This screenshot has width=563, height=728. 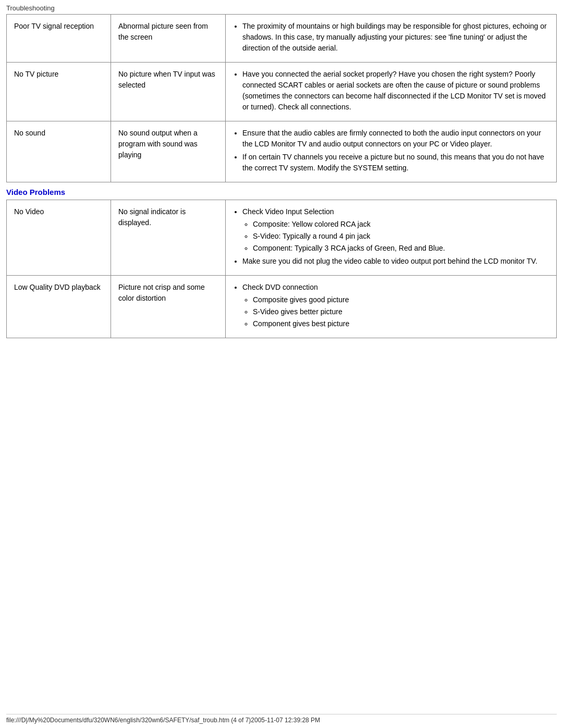 What do you see at coordinates (168, 39) in the screenshot?
I see `cause-cell: Abnormal picture seen from the screen` at bounding box center [168, 39].